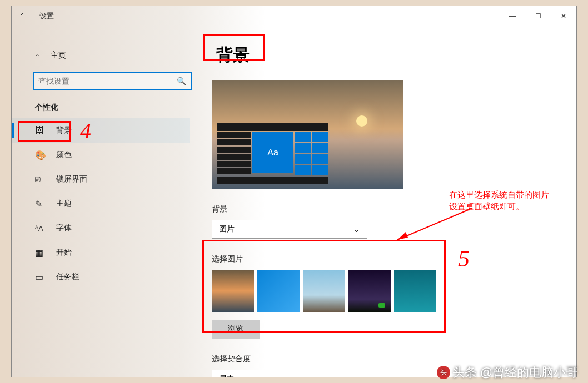 The width and height of the screenshot is (588, 383). What do you see at coordinates (294, 16) in the screenshot?
I see `title-bar: 🡠 设置 — ☐ ✕` at bounding box center [294, 16].